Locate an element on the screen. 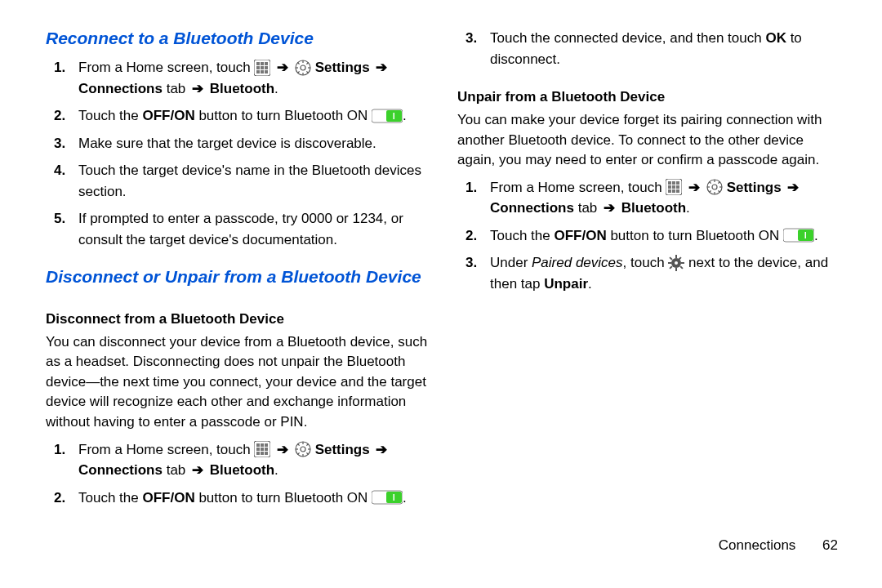 This screenshot has width=882, height=588. section-title-disconnect: Disconnect or Unpair from a Bluetooth De… is located at coordinates (238, 277).